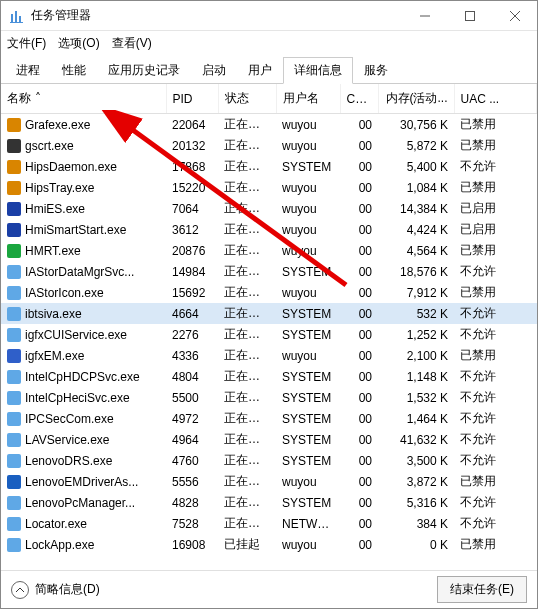  I want to click on tab-6: 服务, so click(376, 70).